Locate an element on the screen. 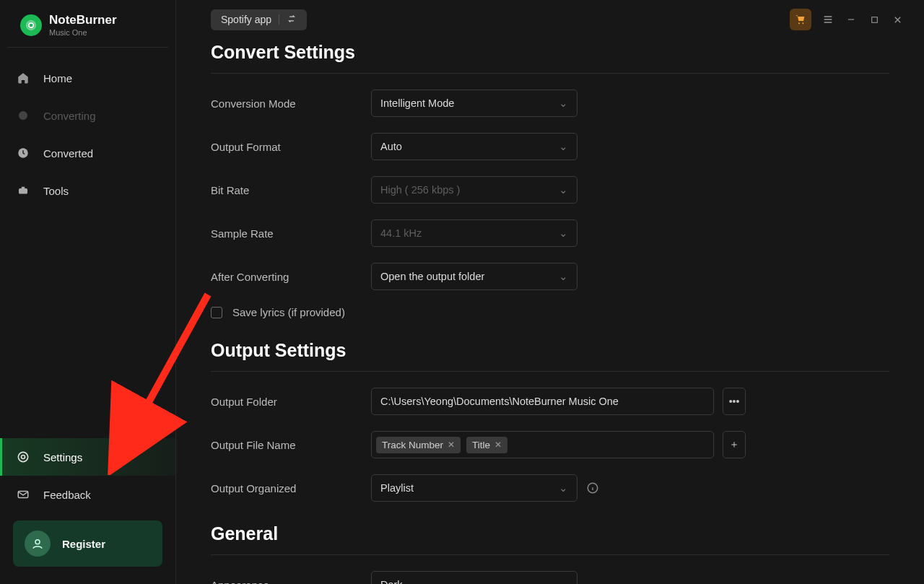 The image size is (924, 584). select-output-format: Auto ⌄ is located at coordinates (474, 147).